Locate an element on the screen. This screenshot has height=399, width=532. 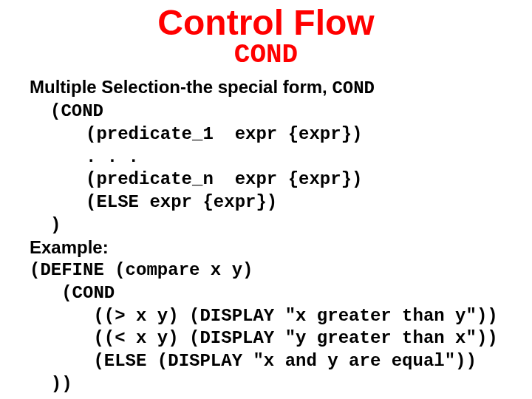
lead-text: Multiple Selection-the special form, is located at coordinates (180, 87).